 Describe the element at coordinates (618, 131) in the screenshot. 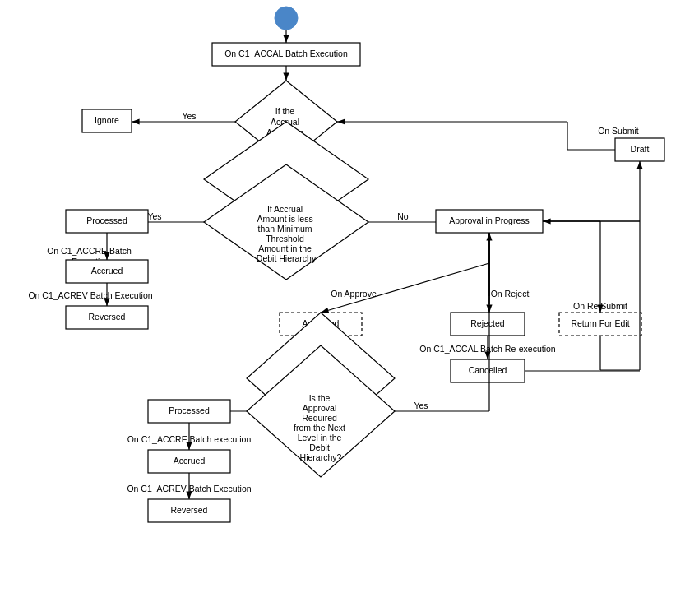

I see `onsubmit-label: On Submit` at that location.